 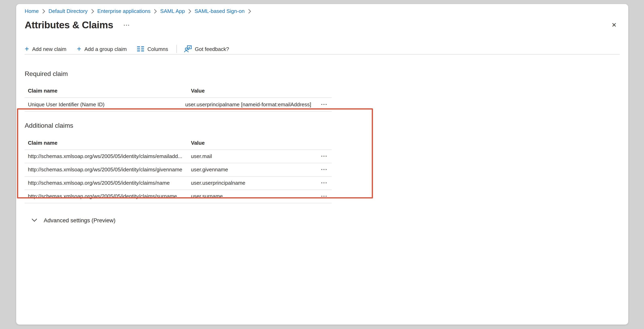 I want to click on breadcrumb-link: Default Directory, so click(x=68, y=11).